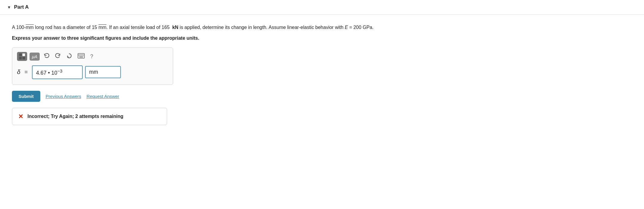 The height and width of the screenshot is (209, 644). What do you see at coordinates (57, 72) in the screenshot?
I see `math-value-input: 4.67 • 10−3` at bounding box center [57, 72].